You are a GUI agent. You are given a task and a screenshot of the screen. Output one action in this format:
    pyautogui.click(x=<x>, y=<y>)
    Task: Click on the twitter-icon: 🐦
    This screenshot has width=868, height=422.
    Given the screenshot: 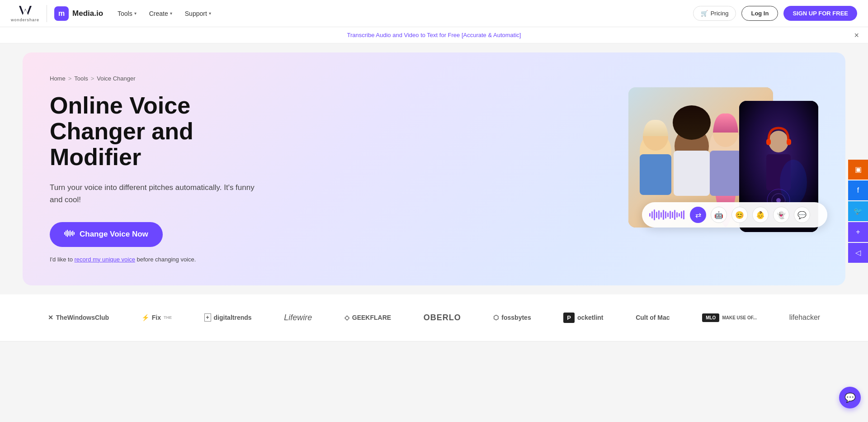 What is the action you would take?
    pyautogui.click(x=858, y=211)
    